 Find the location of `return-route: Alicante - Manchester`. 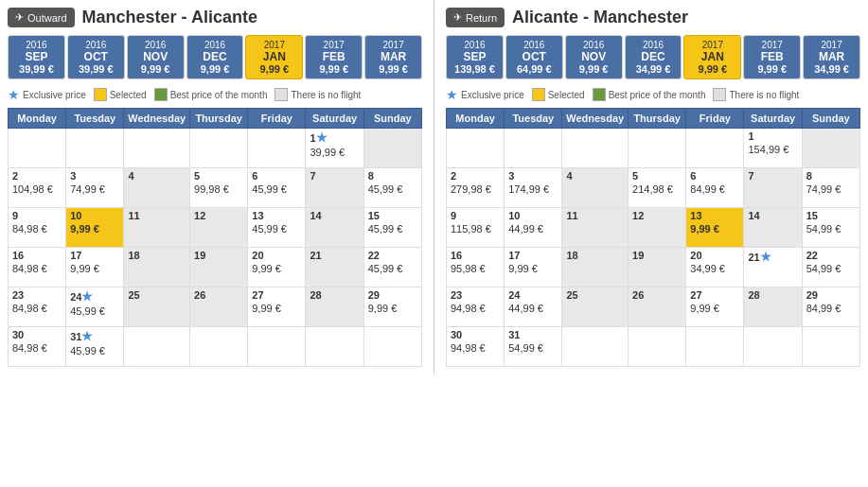

return-route: Alicante - Manchester is located at coordinates (600, 17).